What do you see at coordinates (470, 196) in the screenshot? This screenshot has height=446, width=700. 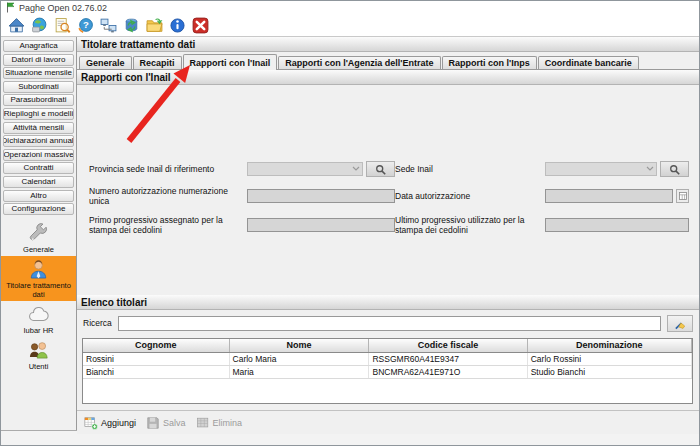 I see `data-autorizzazione-label: Data autorizzazione` at bounding box center [470, 196].